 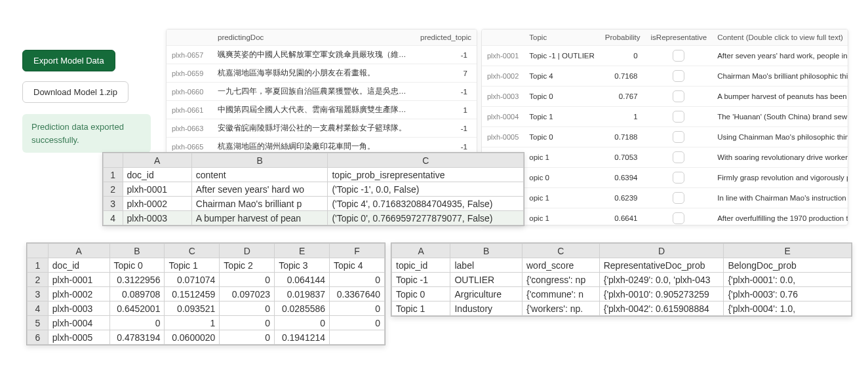 I want to click on sheet-corner, so click(x=113, y=161).